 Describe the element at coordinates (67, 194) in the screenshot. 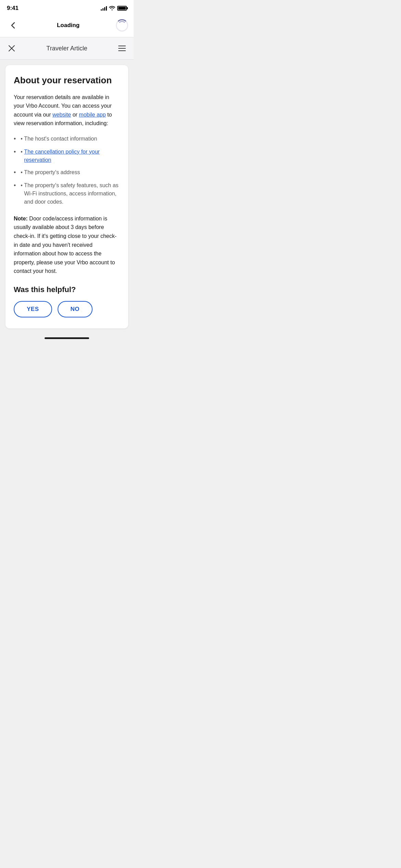

I see `list-item: • The property's safety features, such a…` at that location.